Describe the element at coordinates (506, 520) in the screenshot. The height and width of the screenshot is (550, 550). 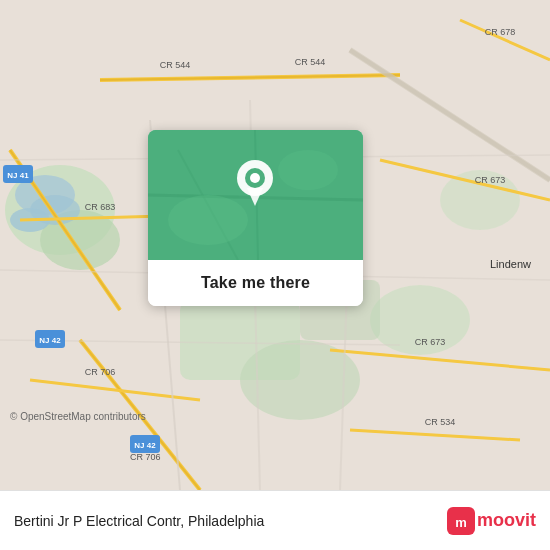
I see `moovit-text: moovit` at that location.